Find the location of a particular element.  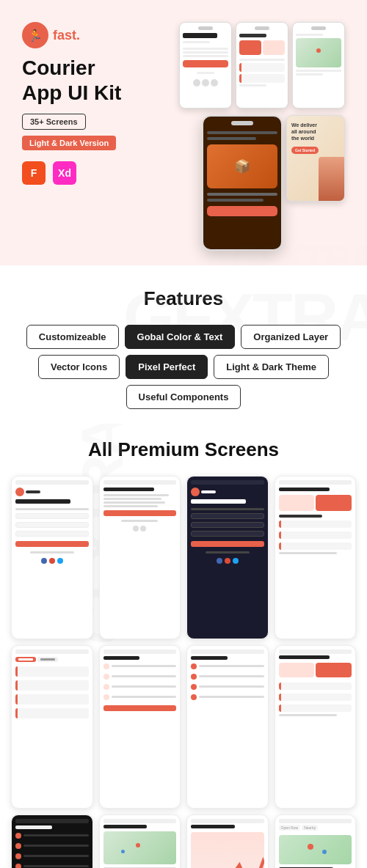

feature-tag-vector-icons: Vector Icons is located at coordinates (79, 367).